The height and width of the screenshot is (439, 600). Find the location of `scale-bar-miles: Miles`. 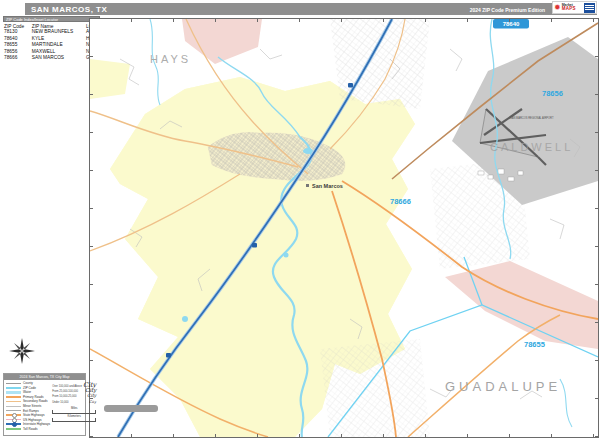

scale-bar-miles: Miles is located at coordinates (74, 410).